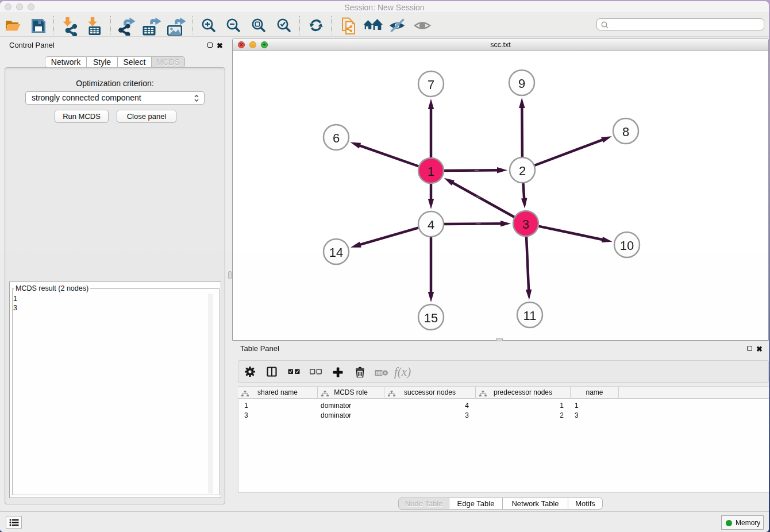  Describe the element at coordinates (626, 132) in the screenshot. I see `svg-text: 8` at that location.